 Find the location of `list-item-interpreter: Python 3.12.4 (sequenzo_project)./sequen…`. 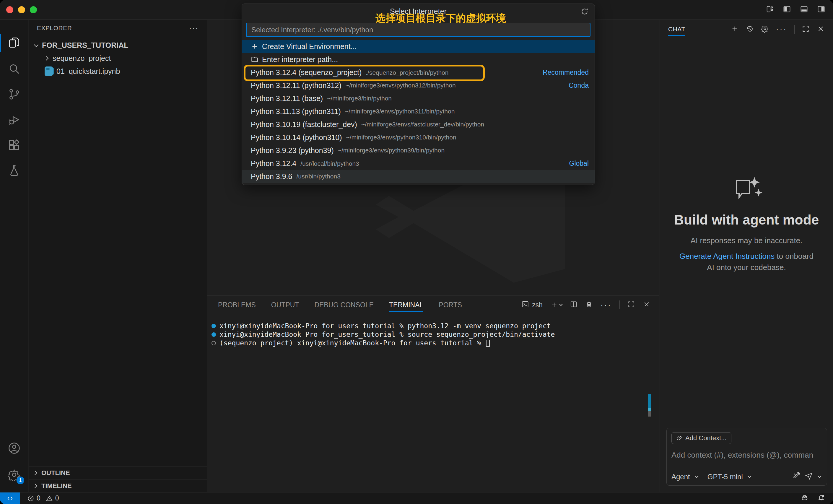

list-item-interpreter: Python 3.12.4 (sequenzo_project)./sequen… is located at coordinates (419, 72).